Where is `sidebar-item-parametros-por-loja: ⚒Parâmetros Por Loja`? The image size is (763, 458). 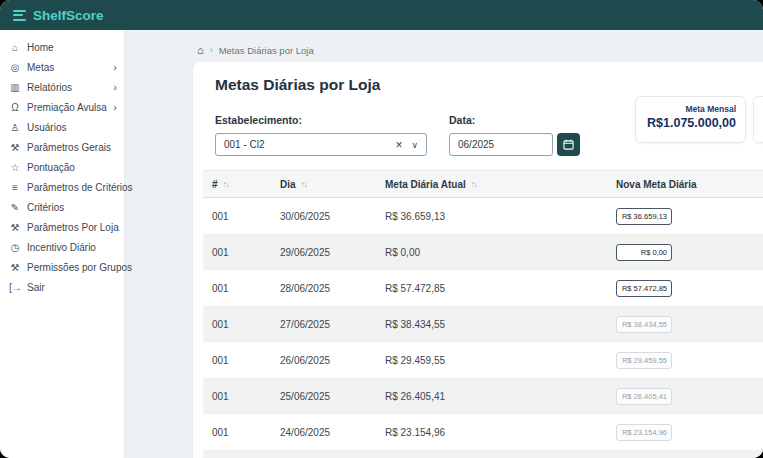 sidebar-item-parametros-por-loja: ⚒Parâmetros Por Loja is located at coordinates (62, 227).